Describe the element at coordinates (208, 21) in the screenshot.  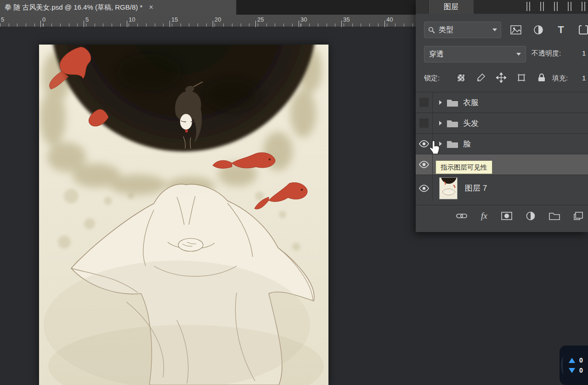
I see `horizontal-ruler: 5 0 5 10 15 20 25 30 35 40` at that location.